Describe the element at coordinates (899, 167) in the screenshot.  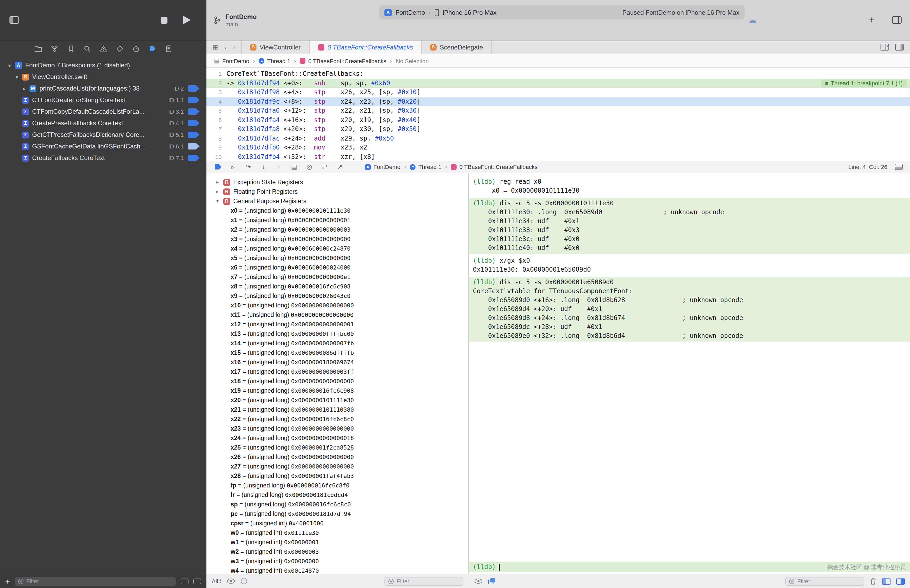
I see `toggle-debug-area-button` at that location.